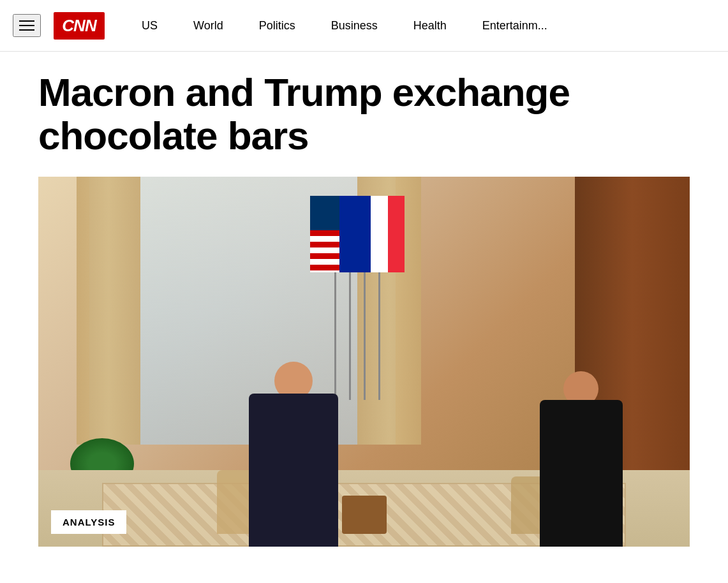  I want to click on person-trump, so click(293, 457).